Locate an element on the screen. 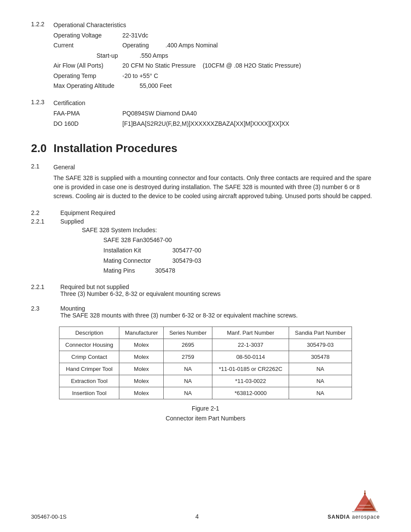  parts-table: Description Manufacturer Series Number M… is located at coordinates (206, 363).